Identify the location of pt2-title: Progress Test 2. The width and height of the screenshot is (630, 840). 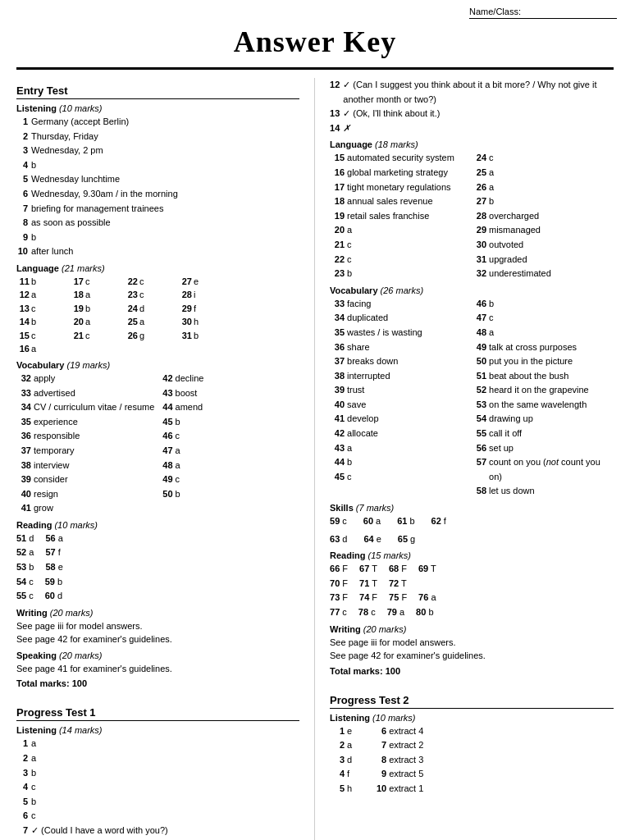
(472, 701).